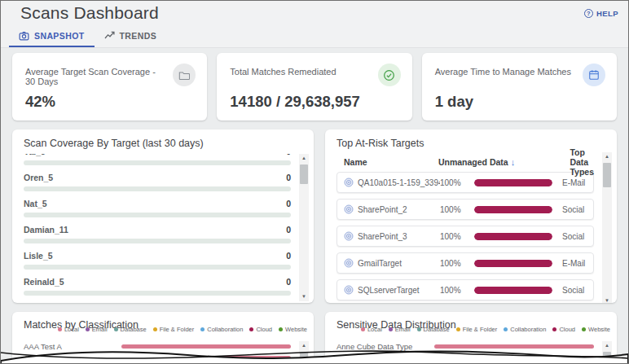  Describe the element at coordinates (504, 70) in the screenshot. I see `kpi-label: Average Time to Manage Matches` at that location.